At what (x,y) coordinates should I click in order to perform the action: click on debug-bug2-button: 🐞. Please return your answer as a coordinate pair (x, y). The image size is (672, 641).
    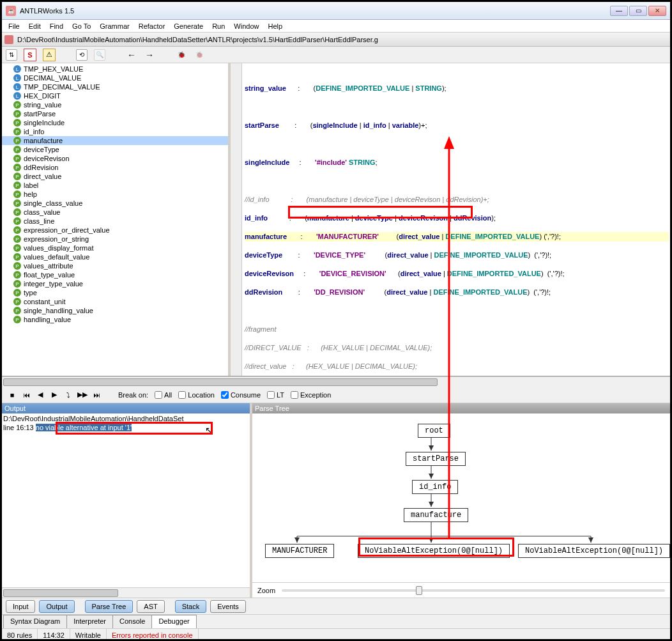
    Looking at the image, I should click on (199, 55).